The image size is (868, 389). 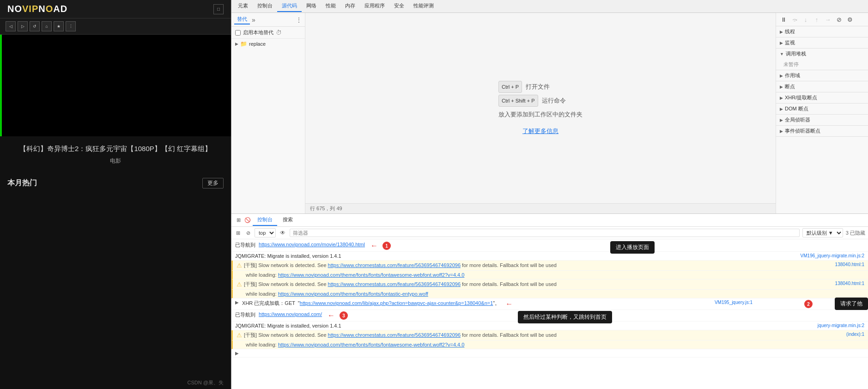 I want to click on chromestatus-link-3: https://www.chromestatus.com/feature/563…, so click(x=395, y=335).